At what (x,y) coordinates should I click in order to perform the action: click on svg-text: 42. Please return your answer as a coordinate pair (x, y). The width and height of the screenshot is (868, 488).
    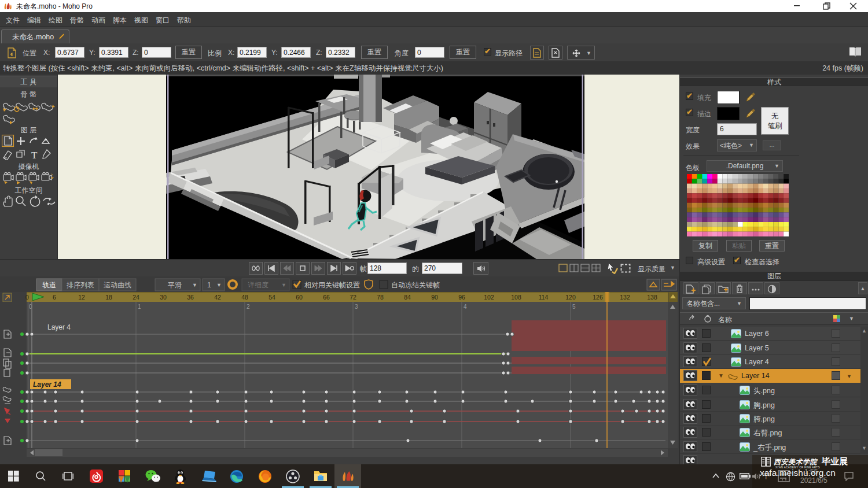
    Looking at the image, I should click on (218, 297).